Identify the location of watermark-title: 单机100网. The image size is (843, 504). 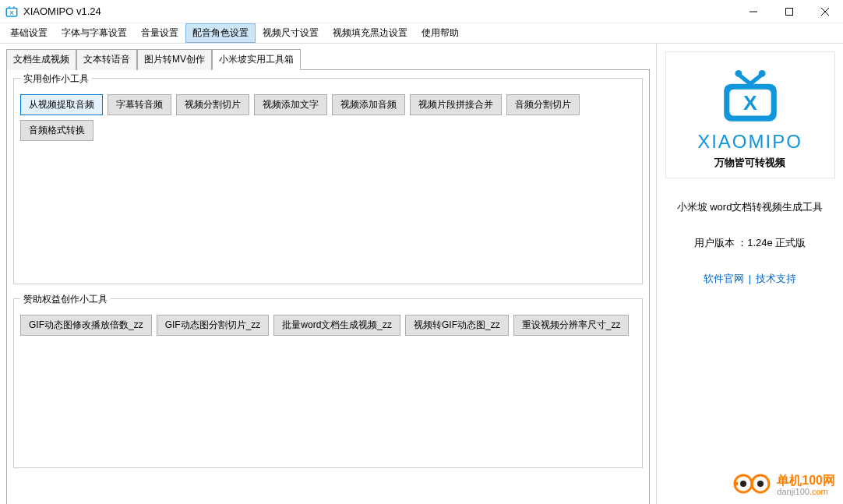
(806, 481).